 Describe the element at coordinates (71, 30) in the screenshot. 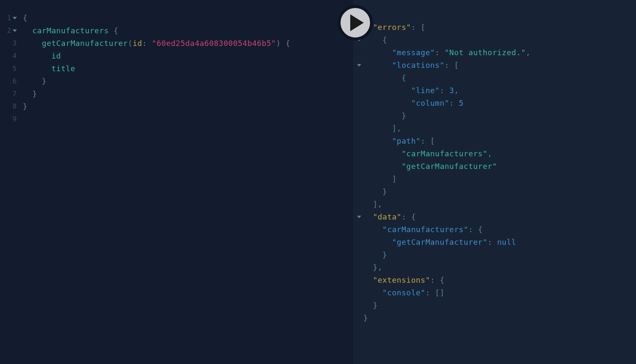

I see `code-token: carManufacturers` at that location.